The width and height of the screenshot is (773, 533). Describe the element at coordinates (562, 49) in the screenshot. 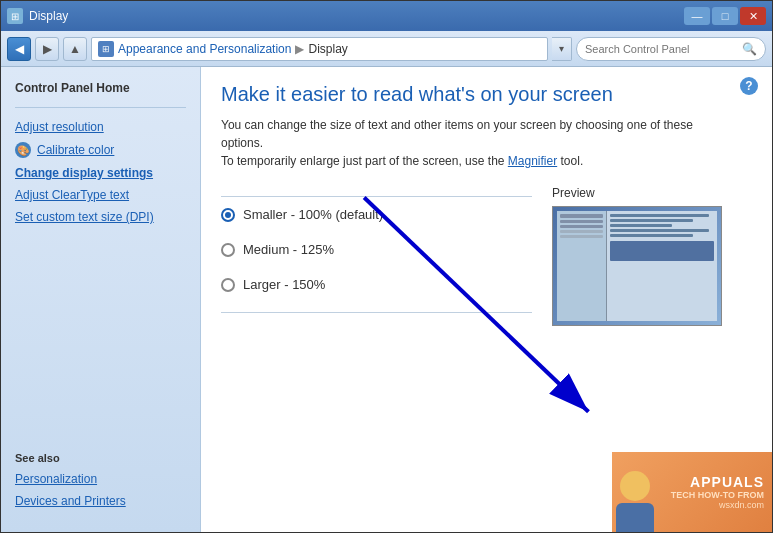

I see `breadcrumb-dropdown-button: ▾` at that location.